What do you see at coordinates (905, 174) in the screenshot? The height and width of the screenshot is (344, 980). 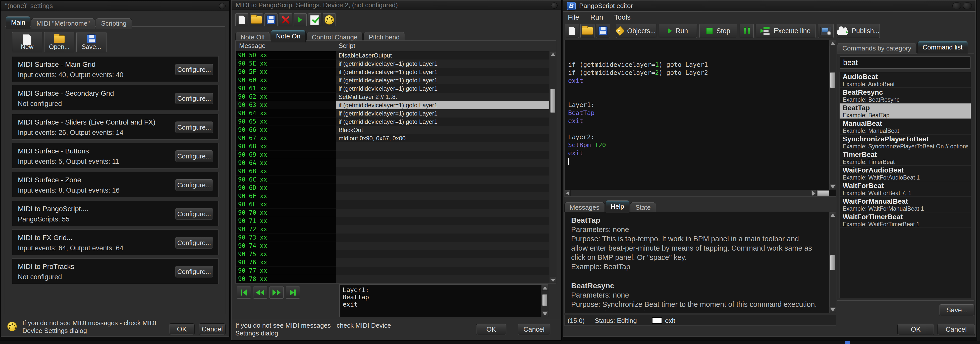 I see `command-item: WaitForAudioBeatExample` at bounding box center [905, 174].